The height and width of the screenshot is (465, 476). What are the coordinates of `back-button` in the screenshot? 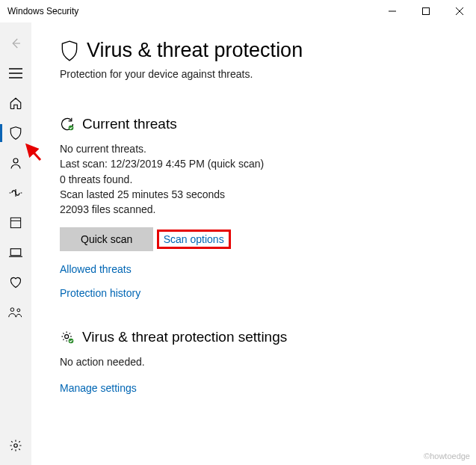 It's located at (16, 43).